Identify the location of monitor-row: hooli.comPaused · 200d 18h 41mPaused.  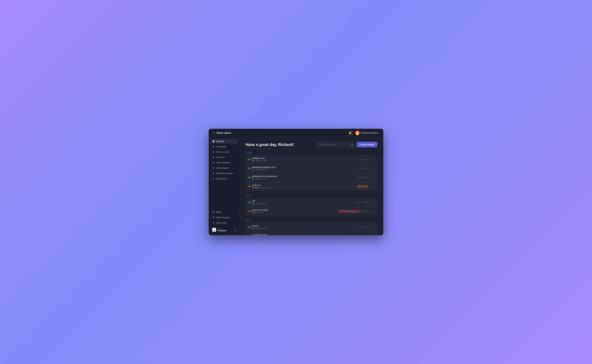
(312, 186).